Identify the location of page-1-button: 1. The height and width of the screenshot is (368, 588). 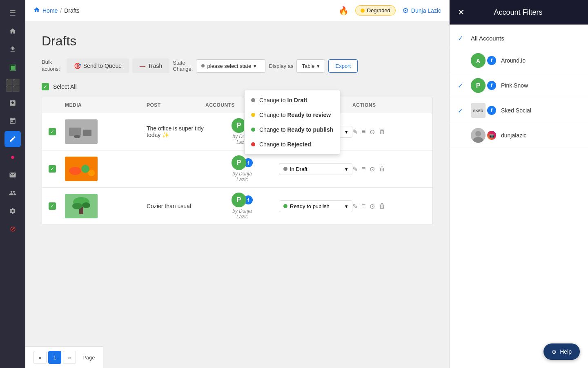
(55, 357).